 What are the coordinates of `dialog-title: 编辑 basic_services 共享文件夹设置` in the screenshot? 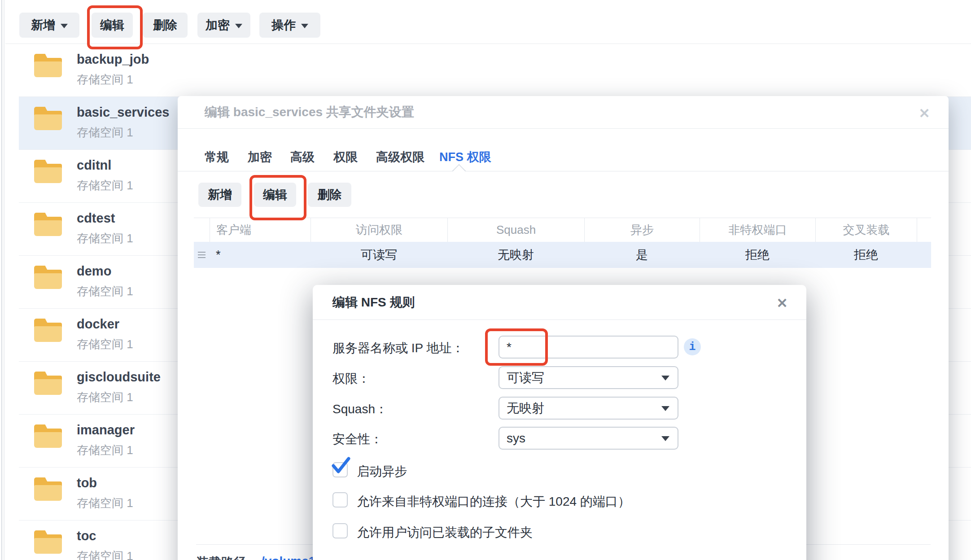 It's located at (310, 112).